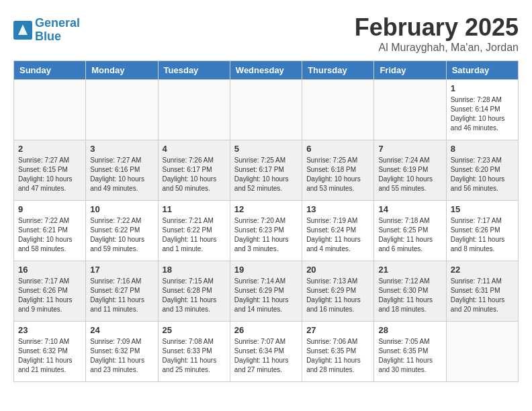  What do you see at coordinates (194, 149) in the screenshot?
I see `day-number: 4` at bounding box center [194, 149].